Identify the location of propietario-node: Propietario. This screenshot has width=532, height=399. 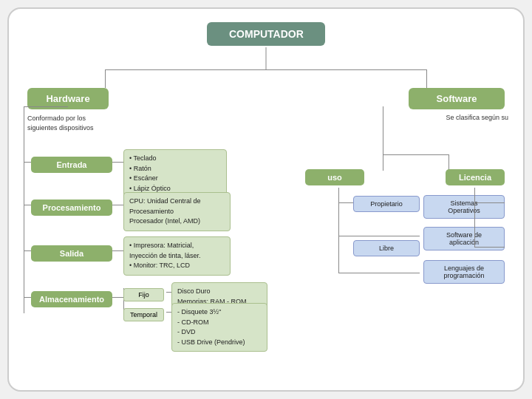
(386, 204).